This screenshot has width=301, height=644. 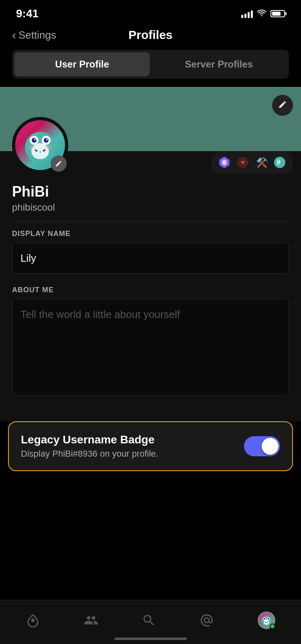 What do you see at coordinates (207, 620) in the screenshot?
I see `nav-mention` at bounding box center [207, 620].